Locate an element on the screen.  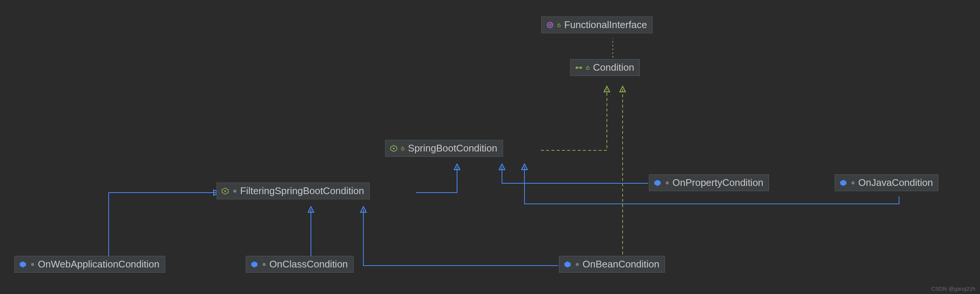
edge-filtering-extends-springboot is located at coordinates (436, 180).